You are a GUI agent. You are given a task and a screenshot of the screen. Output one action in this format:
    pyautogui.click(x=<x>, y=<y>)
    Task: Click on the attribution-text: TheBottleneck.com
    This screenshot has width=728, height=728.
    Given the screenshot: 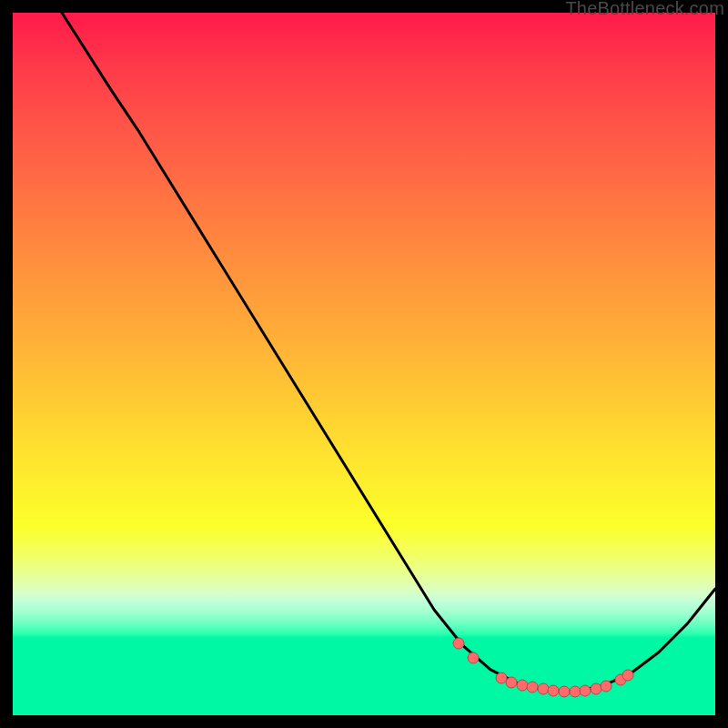 What is the action you would take?
    pyautogui.click(x=644, y=9)
    